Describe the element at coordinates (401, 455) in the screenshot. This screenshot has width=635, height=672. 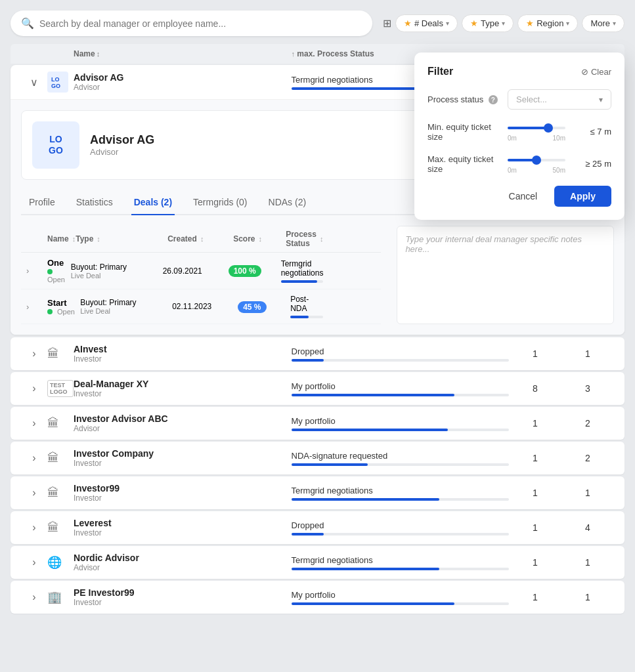
I see `row-status-investor-company: NDA-signature requested` at that location.